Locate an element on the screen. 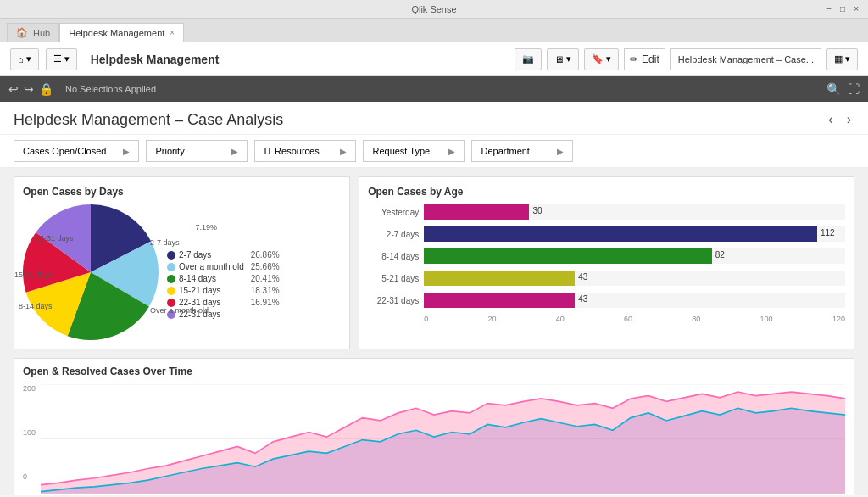 Image resolution: width=868 pixels, height=497 pixels. title-bar: Qlik Sense − □ × is located at coordinates (434, 9).